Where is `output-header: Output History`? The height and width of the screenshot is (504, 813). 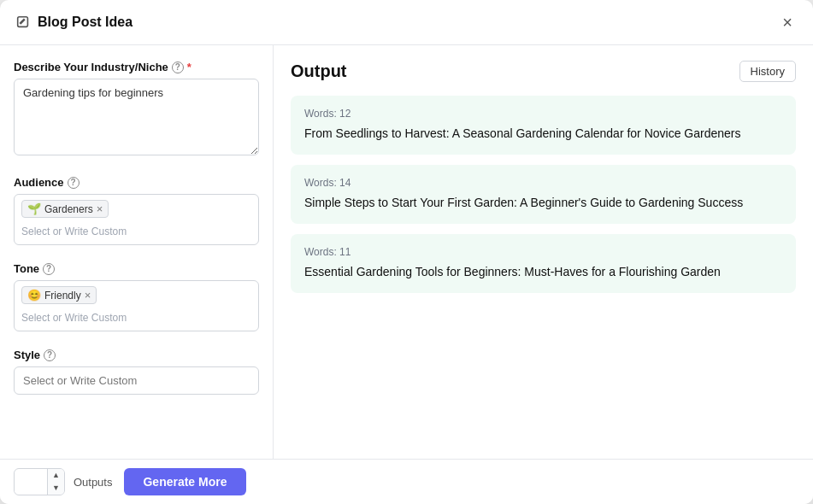 output-header: Output History is located at coordinates (544, 72).